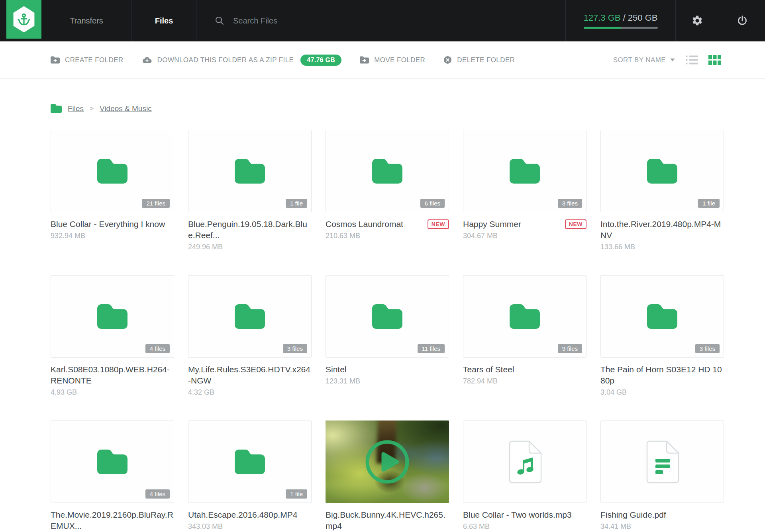 This screenshot has height=532, width=765. Describe the element at coordinates (492, 224) in the screenshot. I see `item-name: Happy Summer` at that location.